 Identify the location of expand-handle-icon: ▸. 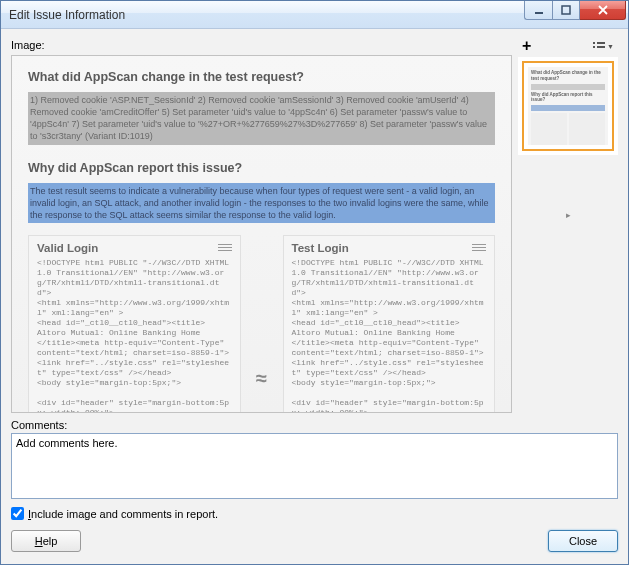
(568, 215).